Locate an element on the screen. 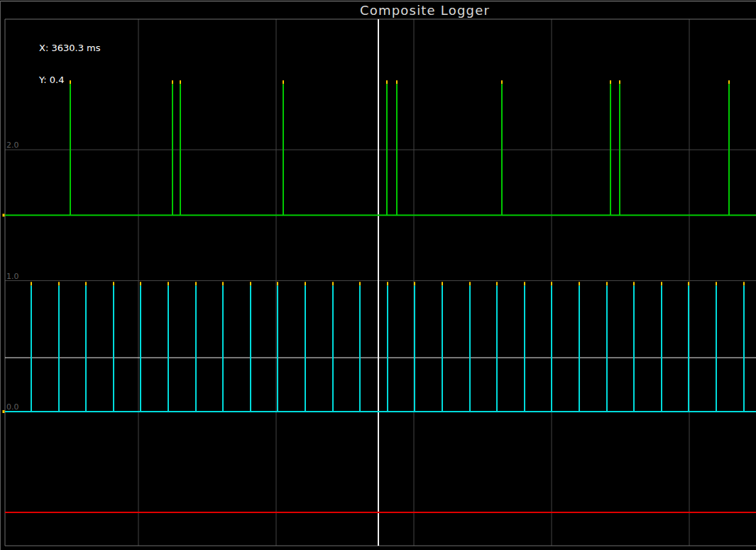 The height and width of the screenshot is (550, 756). pulse-channel-green-start-marker is located at coordinates (4, 215).